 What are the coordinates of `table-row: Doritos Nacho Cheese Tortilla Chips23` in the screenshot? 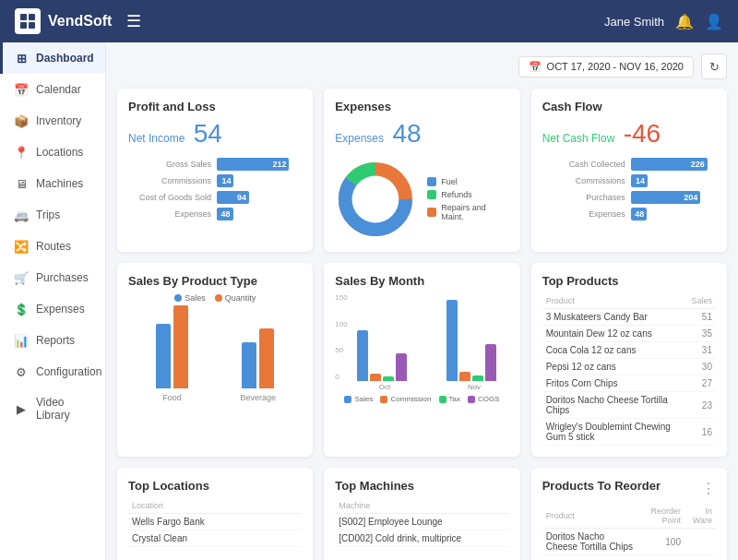 It's located at (629, 406).